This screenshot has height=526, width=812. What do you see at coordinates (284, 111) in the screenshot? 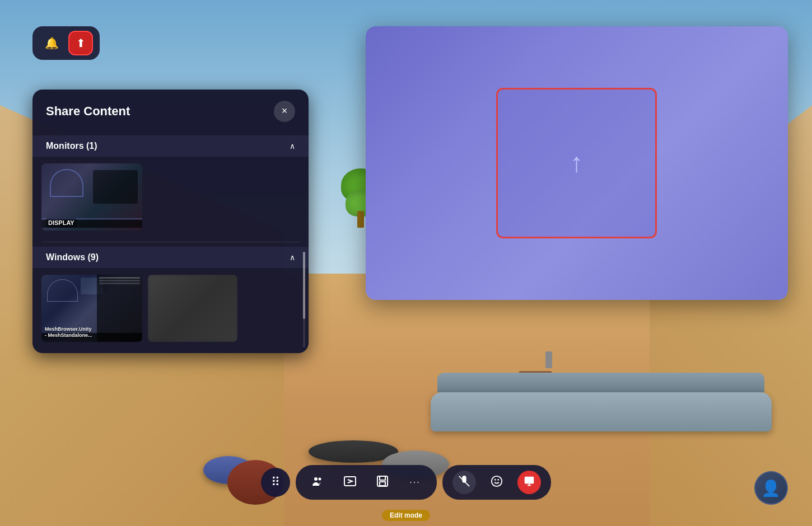
I see `close-icon: ×` at bounding box center [284, 111].